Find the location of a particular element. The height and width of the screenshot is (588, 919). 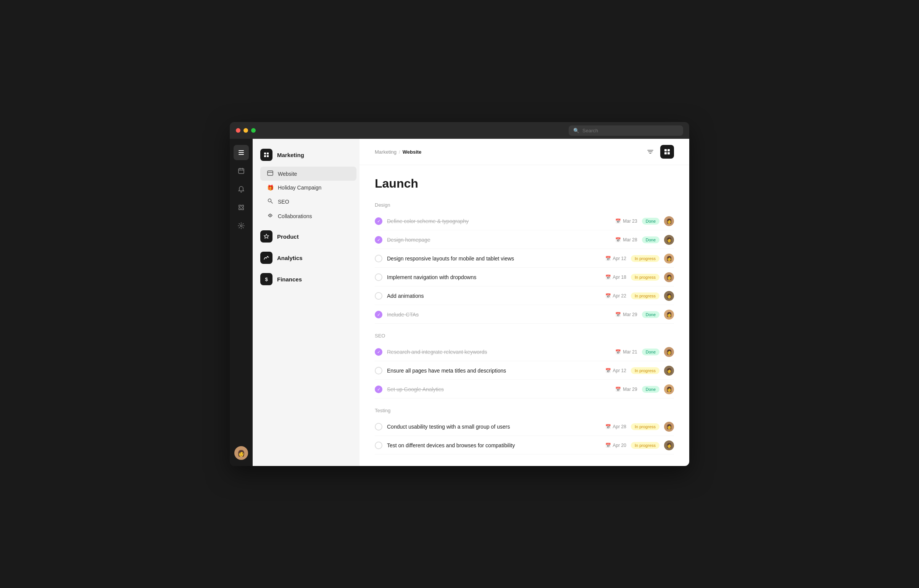

task-avatar-2: 👩 is located at coordinates (669, 240).